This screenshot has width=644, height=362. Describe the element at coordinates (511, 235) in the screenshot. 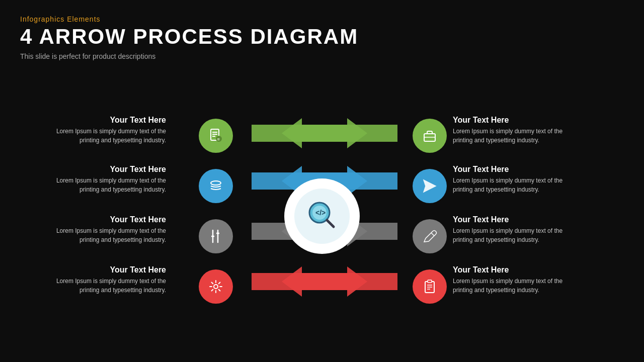

I see `row3-right-body: Lorem Ipsum is simply dummy text of the …` at that location.